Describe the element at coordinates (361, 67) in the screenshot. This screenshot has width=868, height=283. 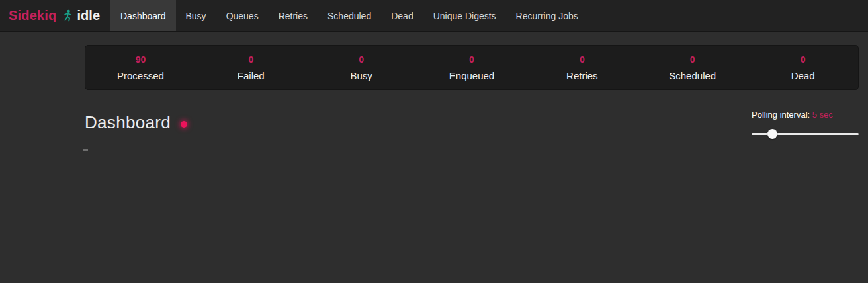
I see `stat-busy: 0 Busy` at that location.